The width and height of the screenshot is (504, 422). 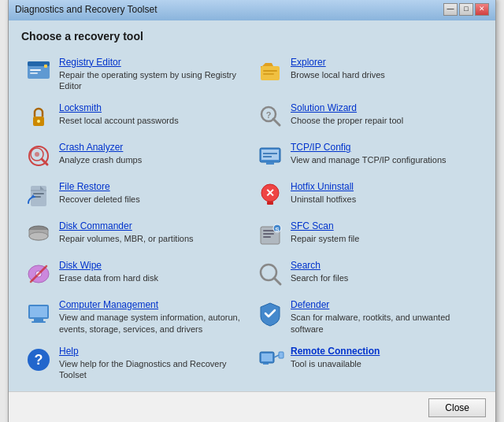 What do you see at coordinates (252, 10) in the screenshot?
I see `title-bar: Diagnostics and Recovery Toolset — □ ✕` at bounding box center [252, 10].